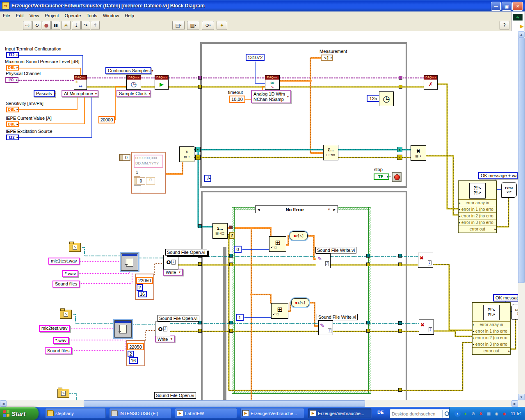  What do you see at coordinates (496, 6) in the screenshot?
I see `minimize-button: —` at bounding box center [496, 6].